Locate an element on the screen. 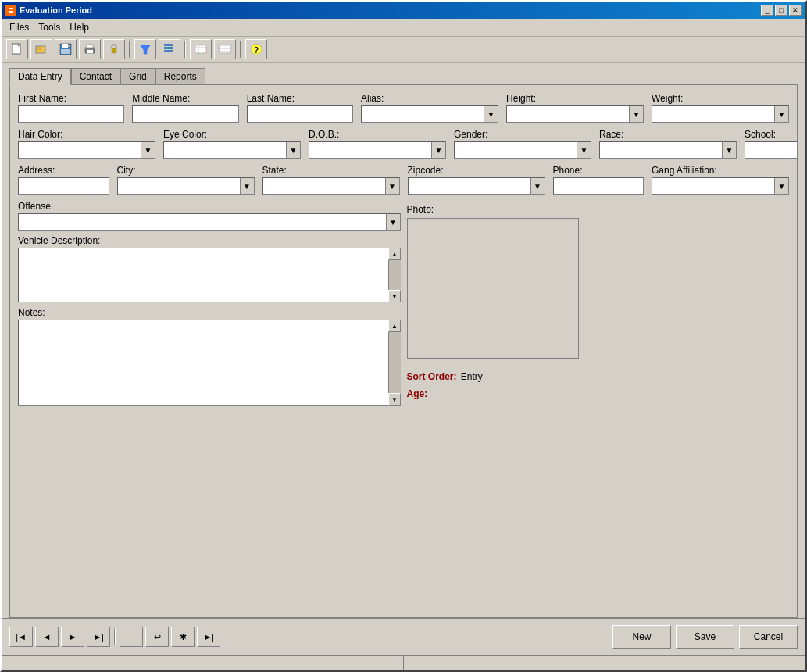  toolbar-search is located at coordinates (170, 49).